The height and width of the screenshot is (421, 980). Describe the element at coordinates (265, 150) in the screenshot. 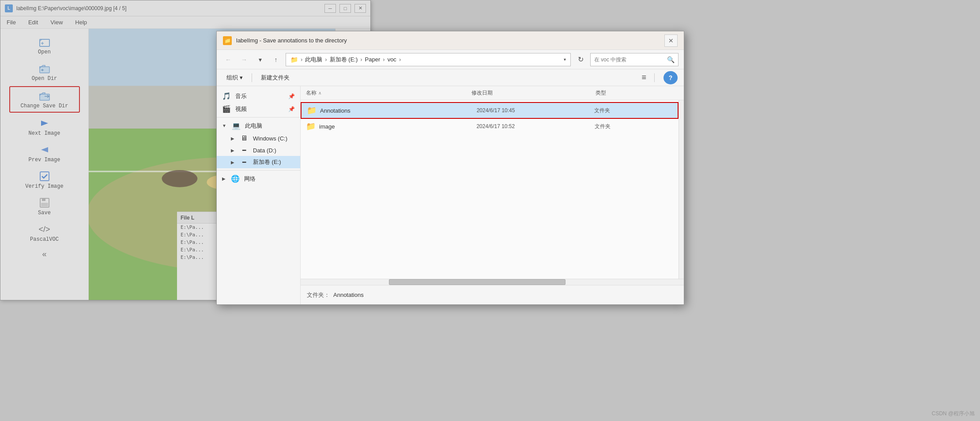

I see `nav-data-label: Data (D:)` at that location.